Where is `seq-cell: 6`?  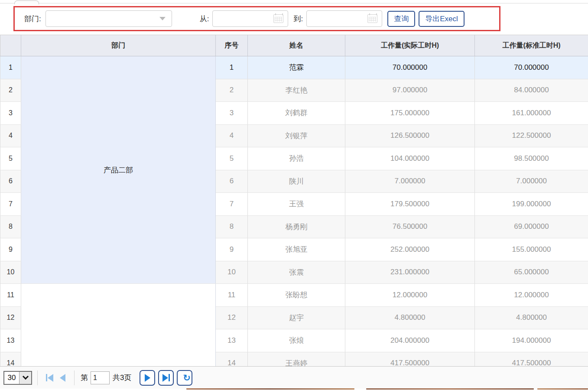
seq-cell: 6 is located at coordinates (232, 181).